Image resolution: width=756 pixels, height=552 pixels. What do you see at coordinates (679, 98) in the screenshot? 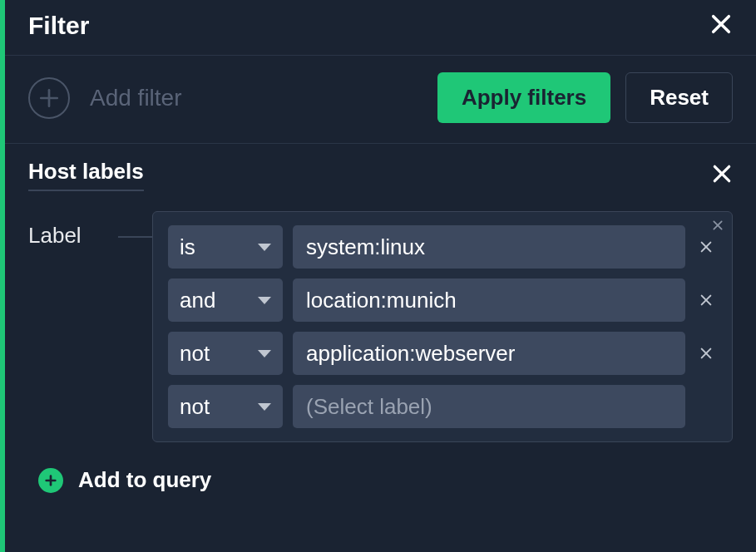
I see `reset-button: Reset` at bounding box center [679, 98].